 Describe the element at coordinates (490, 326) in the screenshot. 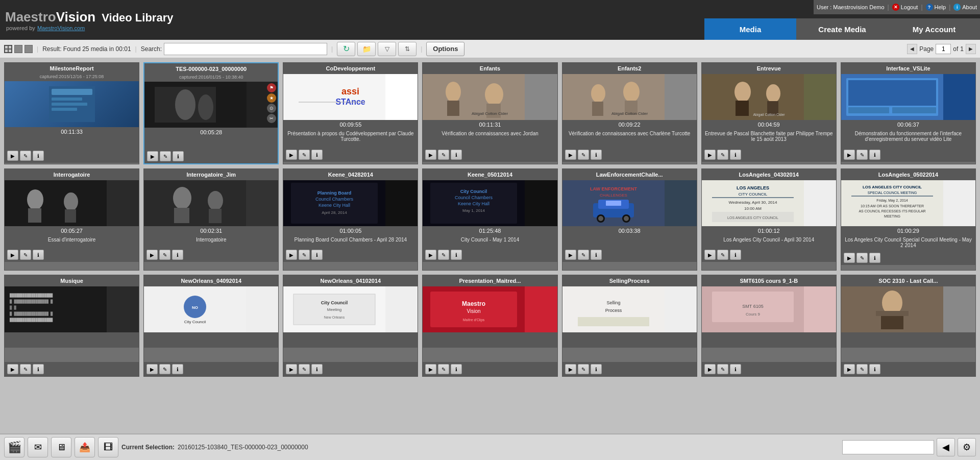

I see `media-card-presentation-maitred: Presentation_Maitred... Maestro Vision M…` at that location.